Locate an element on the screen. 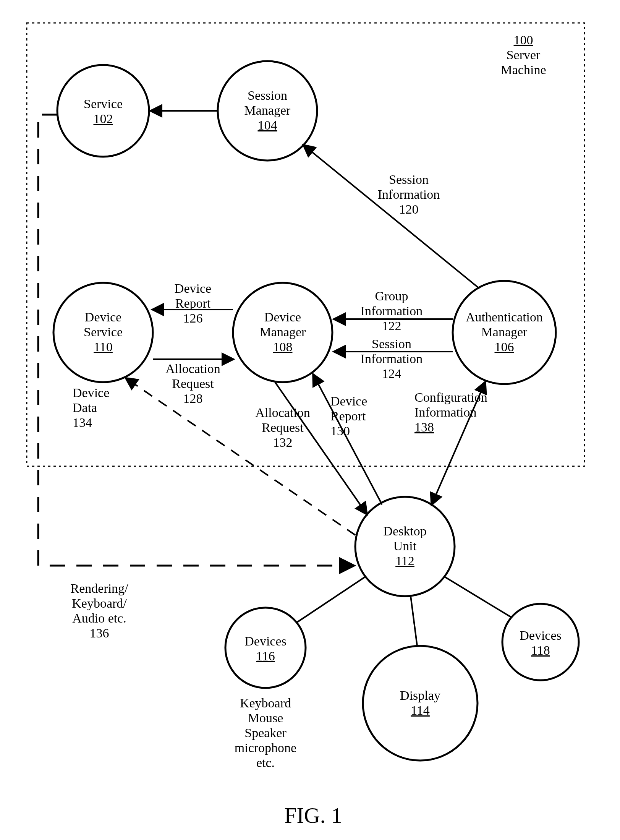 The width and height of the screenshot is (620, 840). node-device-manager is located at coordinates (283, 332).